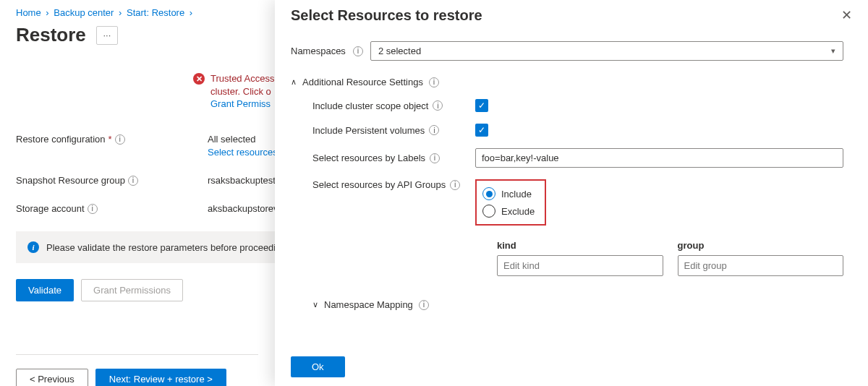  What do you see at coordinates (156, 13) in the screenshot?
I see `bc-start-restore: Start: Restore` at bounding box center [156, 13].